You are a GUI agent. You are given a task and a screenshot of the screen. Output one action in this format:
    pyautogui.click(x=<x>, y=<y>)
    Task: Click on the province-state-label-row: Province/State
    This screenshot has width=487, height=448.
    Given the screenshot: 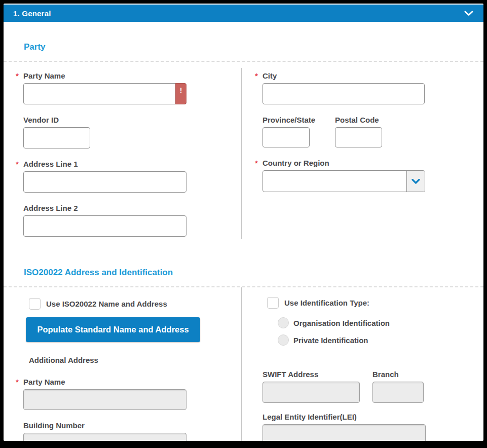 What is the action you would take?
    pyautogui.click(x=286, y=120)
    